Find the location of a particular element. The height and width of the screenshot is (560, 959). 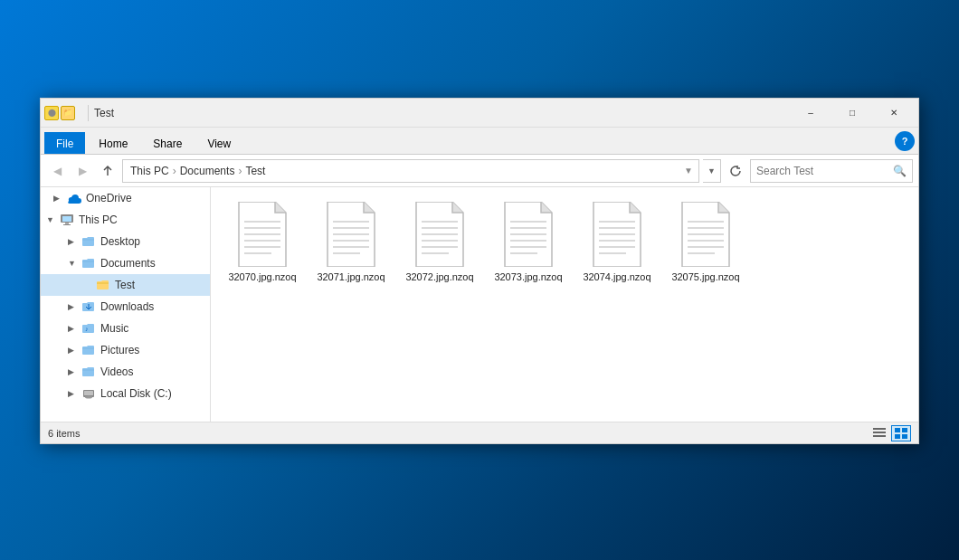

sidebar-item-local-disk: ▶ Local Disk (C:) is located at coordinates (125, 394).